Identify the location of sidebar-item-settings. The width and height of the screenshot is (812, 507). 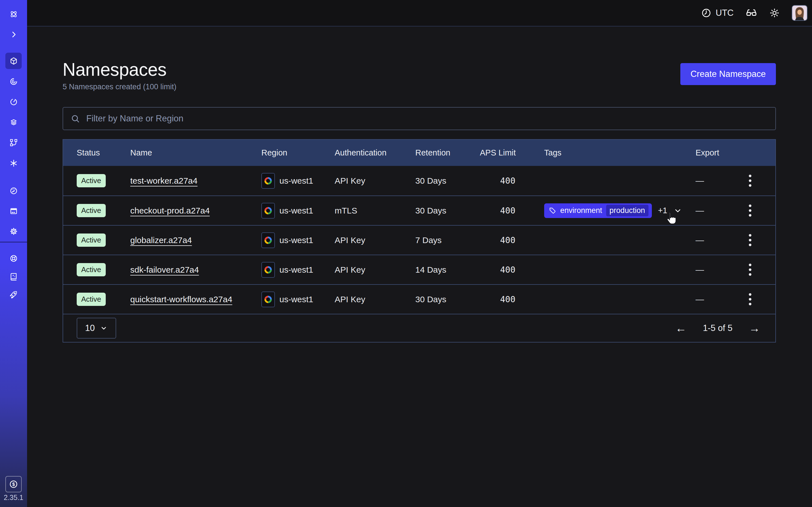
(13, 231).